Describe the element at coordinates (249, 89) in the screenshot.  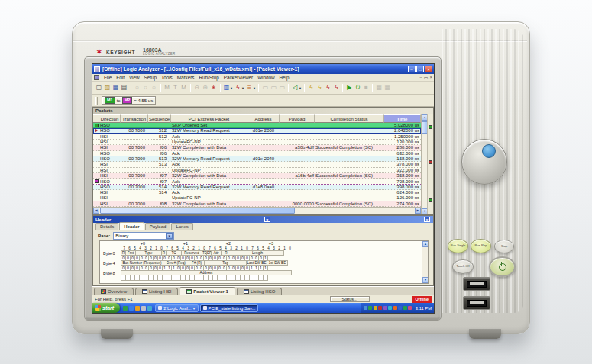
I see `overlay-icon: ≡` at that location.